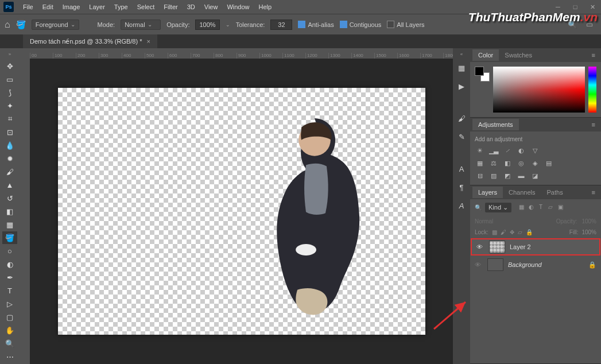  Describe the element at coordinates (535, 176) in the screenshot. I see `selective-color-icon: ◪` at that location.